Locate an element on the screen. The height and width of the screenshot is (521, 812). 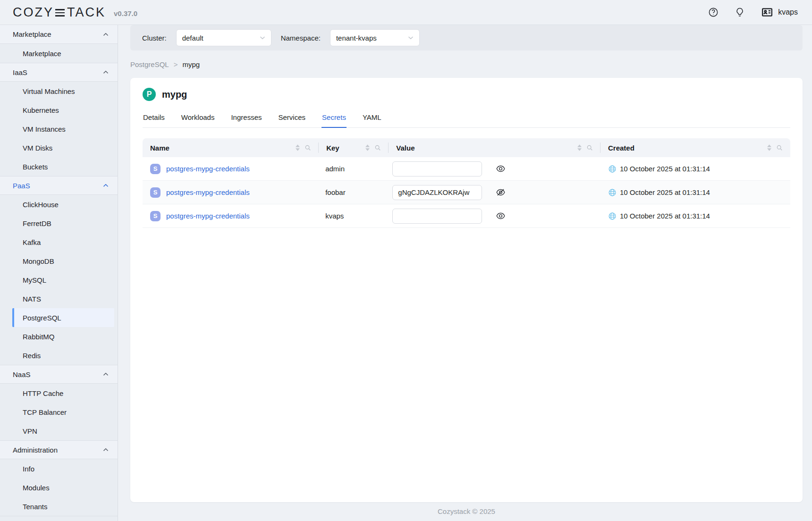
context-toolbar: Cluster: default Namespace: tenant-kvaps is located at coordinates (466, 38).